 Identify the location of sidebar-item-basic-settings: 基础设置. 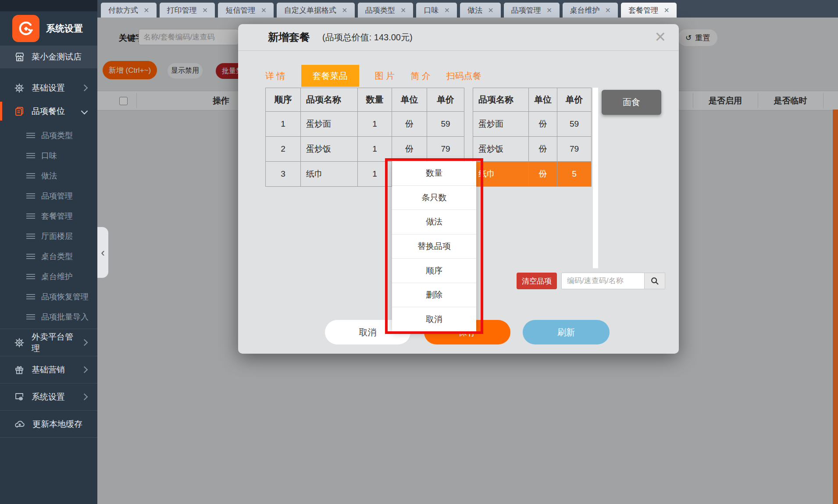
(49, 88).